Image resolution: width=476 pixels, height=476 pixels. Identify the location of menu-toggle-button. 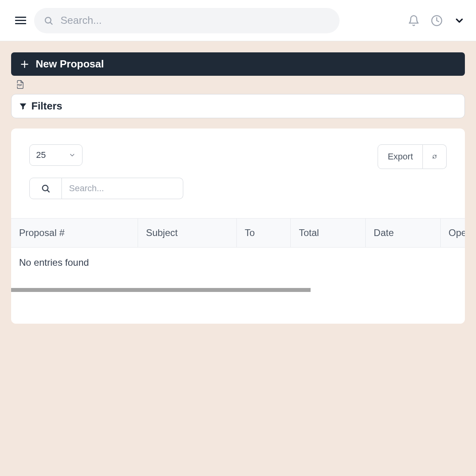
(21, 21).